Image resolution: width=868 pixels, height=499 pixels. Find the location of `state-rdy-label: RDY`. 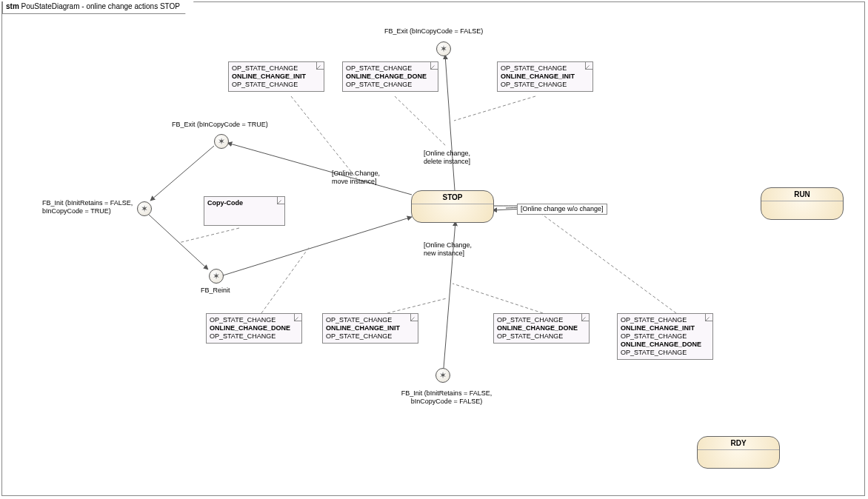

state-rdy-label: RDY is located at coordinates (738, 442).